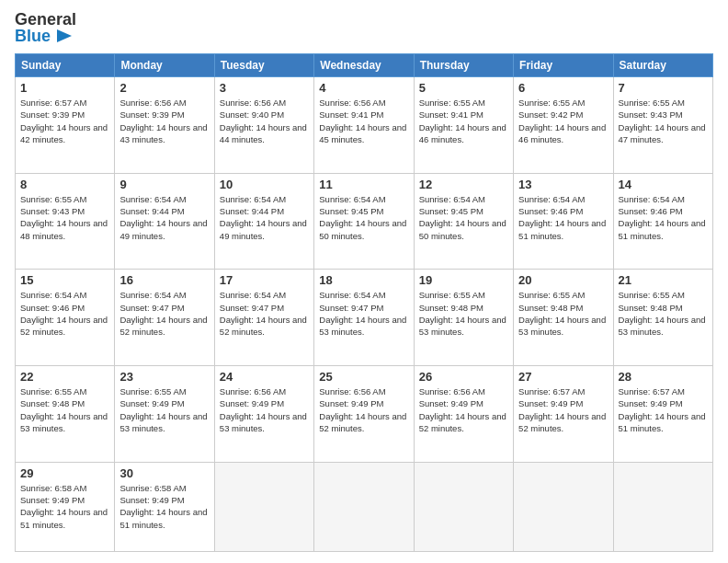 This screenshot has width=728, height=563. What do you see at coordinates (164, 88) in the screenshot?
I see `day-number: 2` at bounding box center [164, 88].